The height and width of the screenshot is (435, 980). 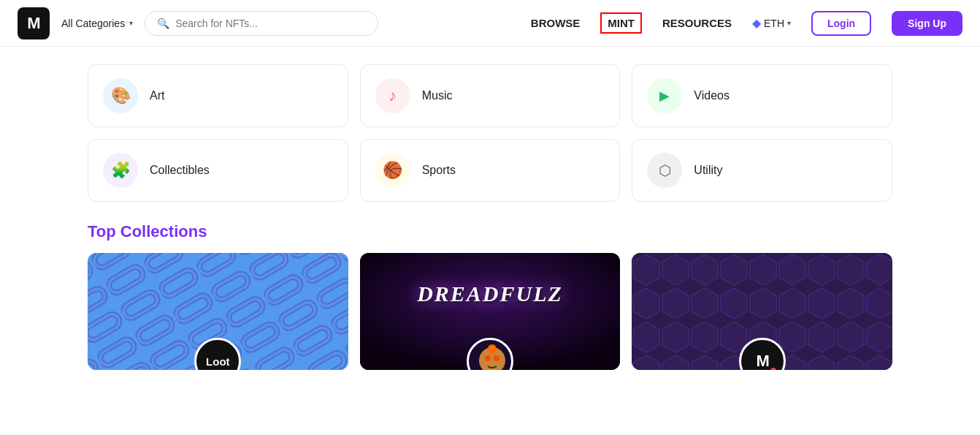 I want to click on top-collections-title: Top Collections, so click(x=490, y=232).